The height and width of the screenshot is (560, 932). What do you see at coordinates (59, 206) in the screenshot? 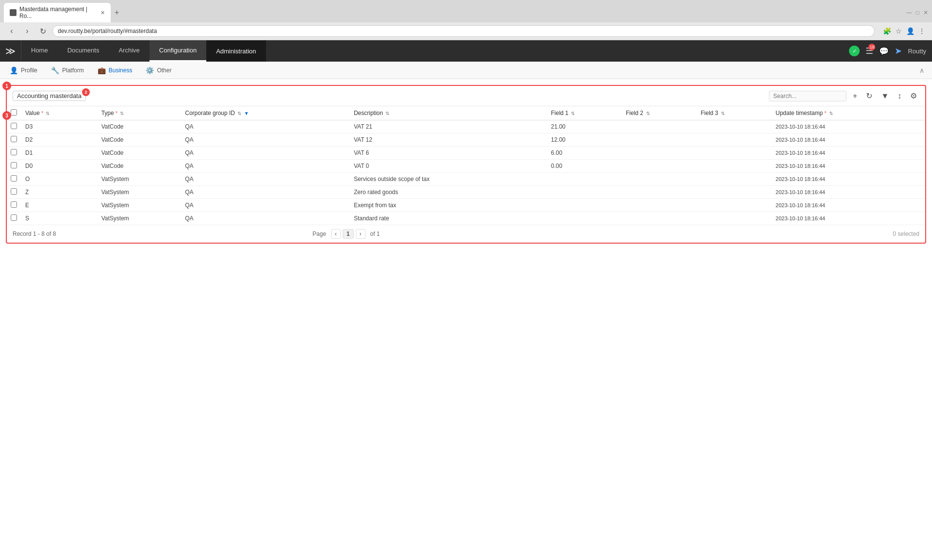
I see `cell-value: E` at bounding box center [59, 206].